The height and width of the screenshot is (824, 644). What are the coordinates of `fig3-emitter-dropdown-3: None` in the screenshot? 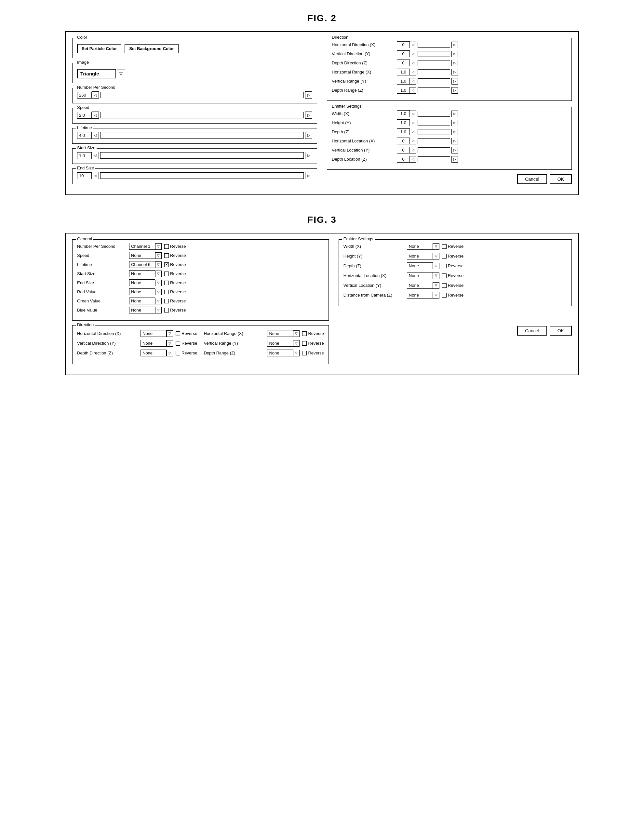 It's located at (420, 275).